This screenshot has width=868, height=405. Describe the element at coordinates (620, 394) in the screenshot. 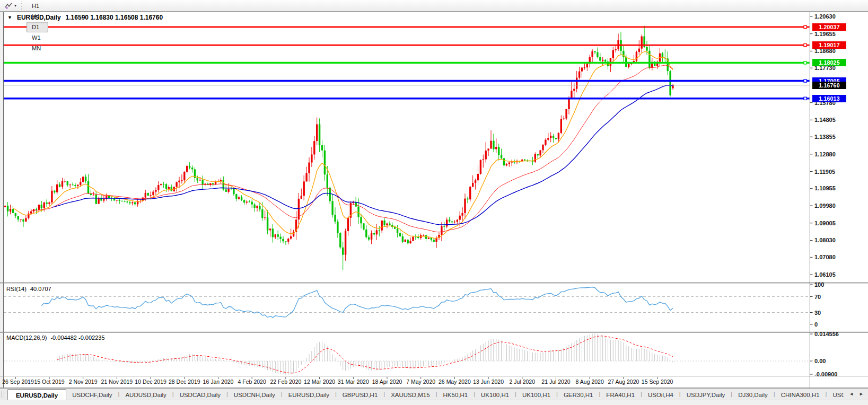

I see `chart-tab-fra40-h1: FRA40,H1` at that location.